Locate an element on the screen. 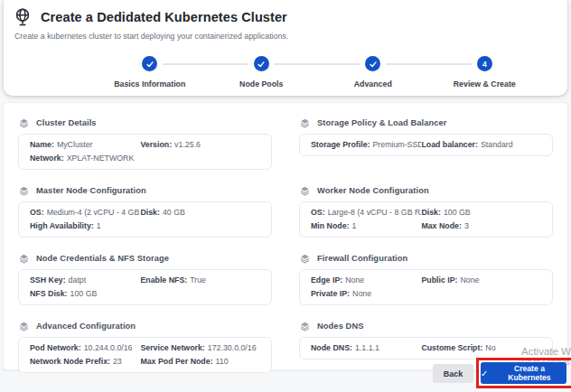 This screenshot has height=392, width=571. page-title: Create a Dedidated Kubernetes Cluster is located at coordinates (164, 17).